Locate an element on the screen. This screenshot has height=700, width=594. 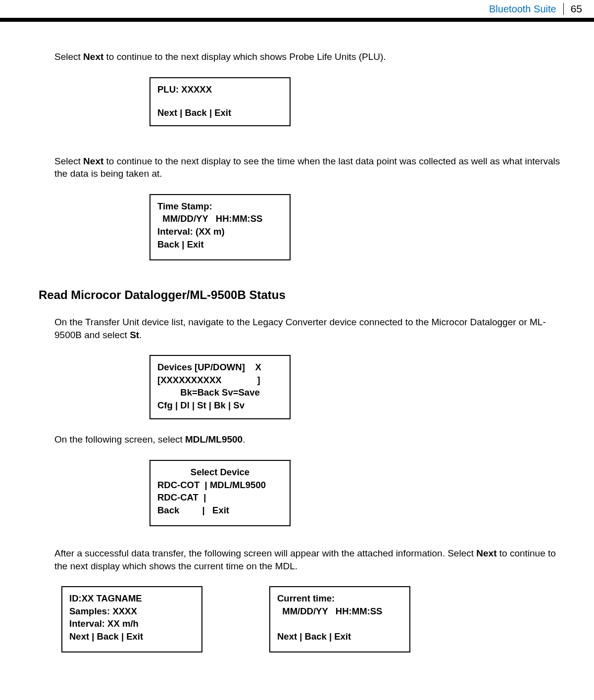
page-header: Bluetooth Suite 65 is located at coordinates (297, 9).